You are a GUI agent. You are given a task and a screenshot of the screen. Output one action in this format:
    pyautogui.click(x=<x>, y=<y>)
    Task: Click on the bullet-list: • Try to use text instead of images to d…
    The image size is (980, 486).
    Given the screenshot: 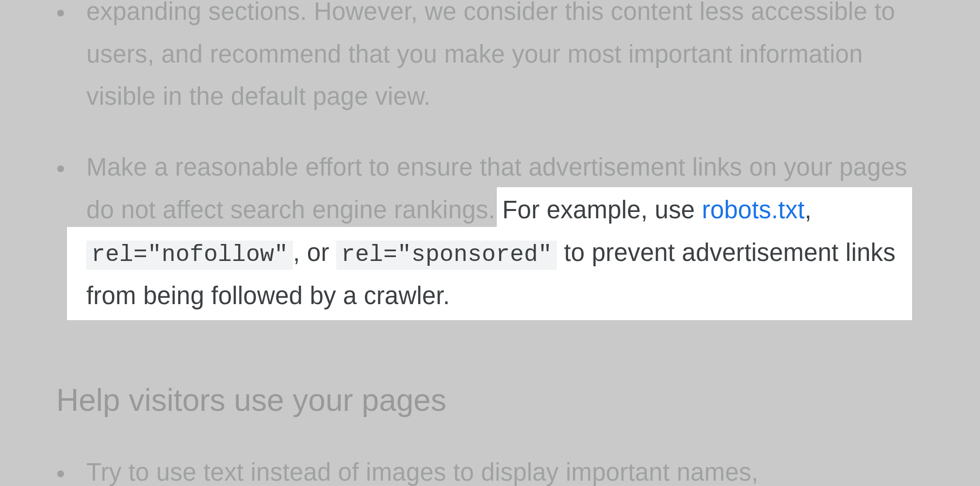 What is the action you would take?
    pyautogui.click(x=488, y=469)
    